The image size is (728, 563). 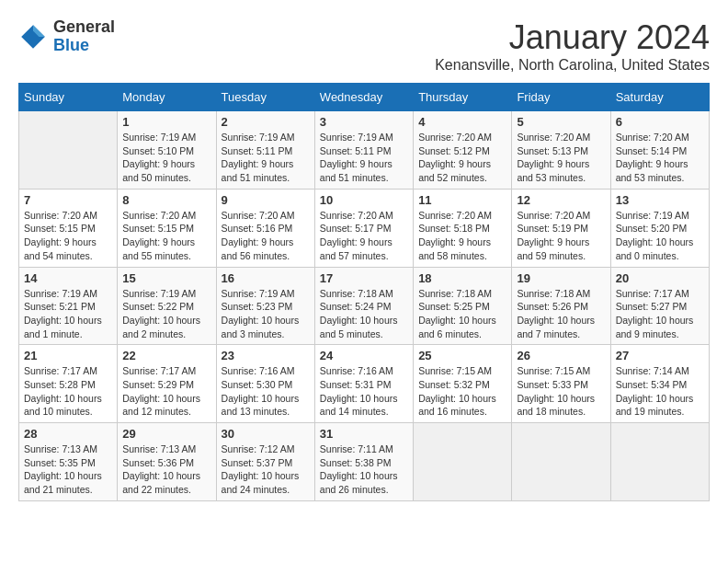 What do you see at coordinates (266, 158) in the screenshot?
I see `day-info: Sunrise: 7:19 AMSunset: 5:11 PMDaylight:…` at bounding box center [266, 158].